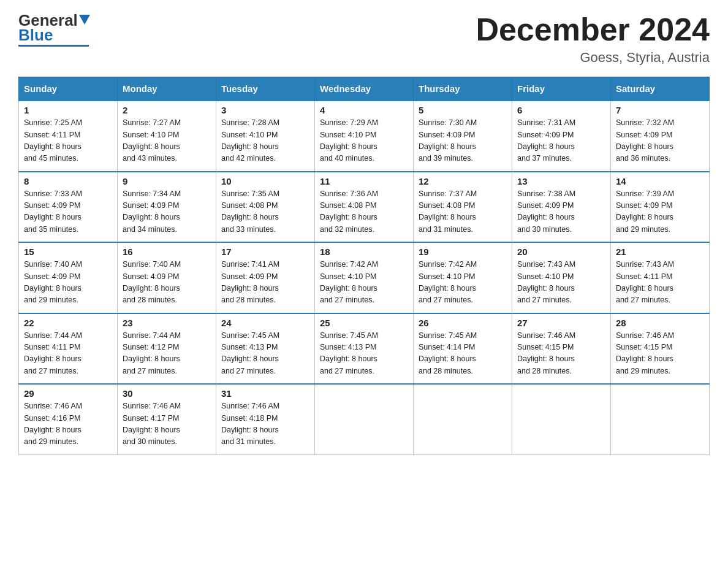 The width and height of the screenshot is (728, 563). I want to click on day-info: Sunrise: 7:46 AM Sunset: 4:15 PM Dayligh…, so click(561, 354).